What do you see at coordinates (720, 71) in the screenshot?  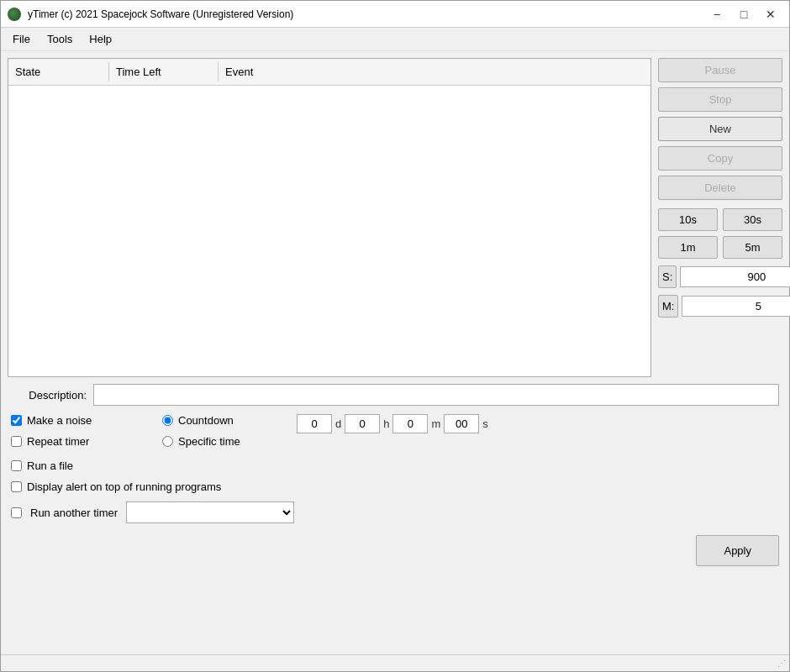 I see `pause-button: Pause` at bounding box center [720, 71].